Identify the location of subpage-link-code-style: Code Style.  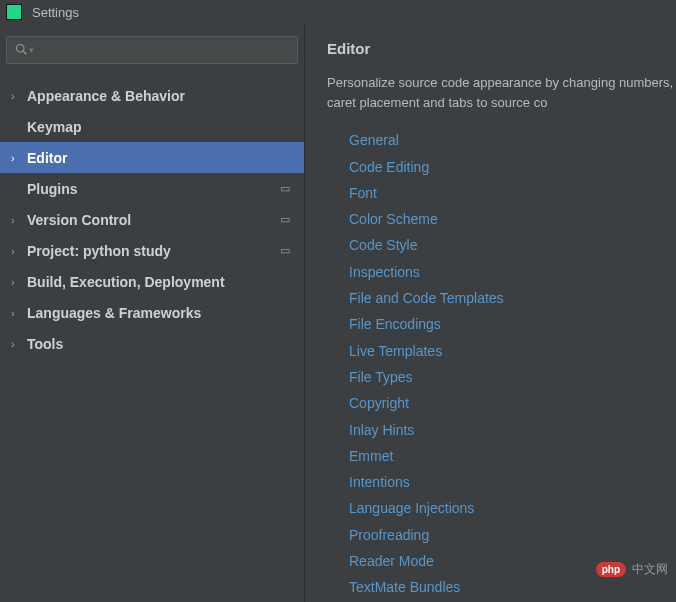
(512, 245).